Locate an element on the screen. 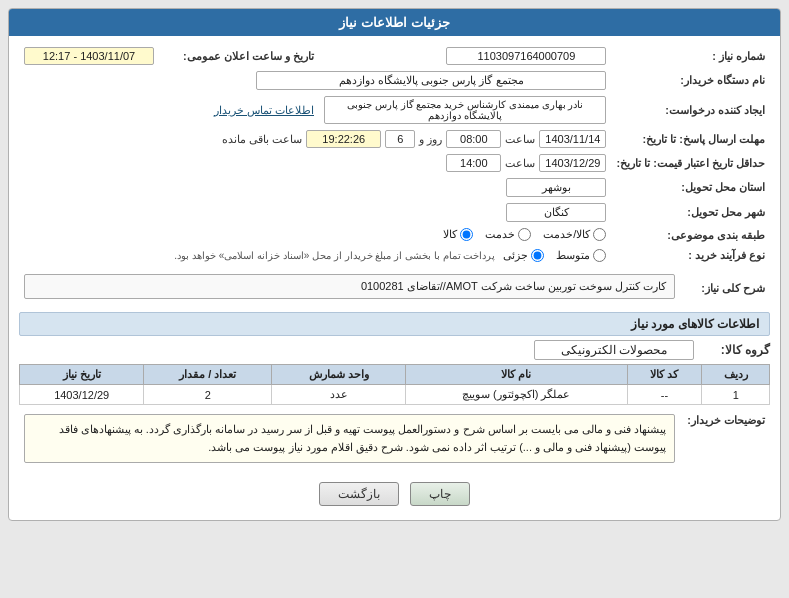 The width and height of the screenshot is (789, 598). noe-info-text: پرداخت تمام با بخشی از مبلغ خریدار از مح… is located at coordinates (334, 256).